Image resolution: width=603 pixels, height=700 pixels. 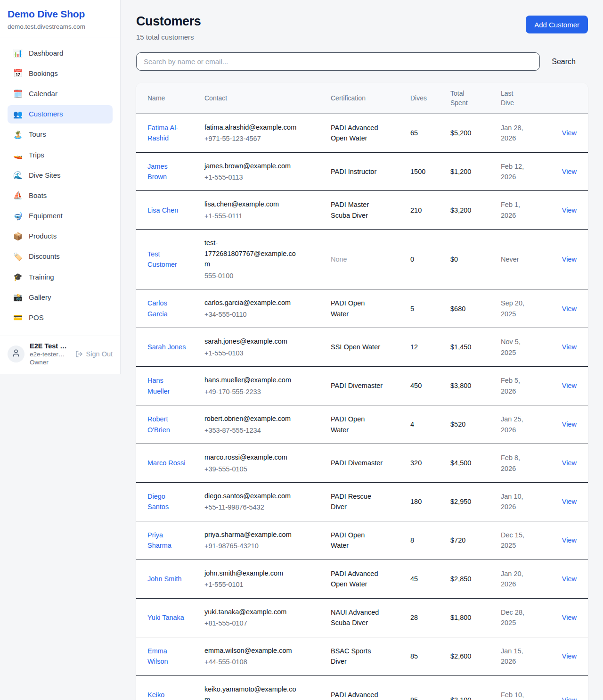 I want to click on customer-certification: None, so click(x=339, y=259).